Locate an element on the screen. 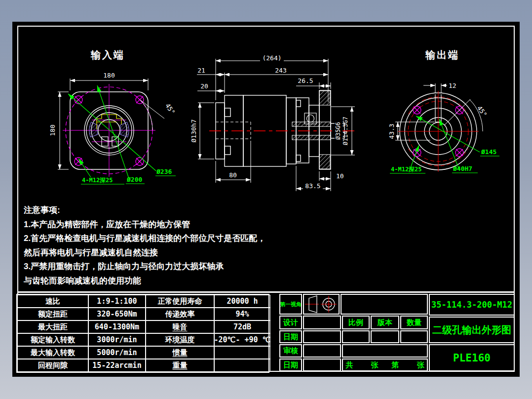  date-value-cell is located at coordinates (322, 337).